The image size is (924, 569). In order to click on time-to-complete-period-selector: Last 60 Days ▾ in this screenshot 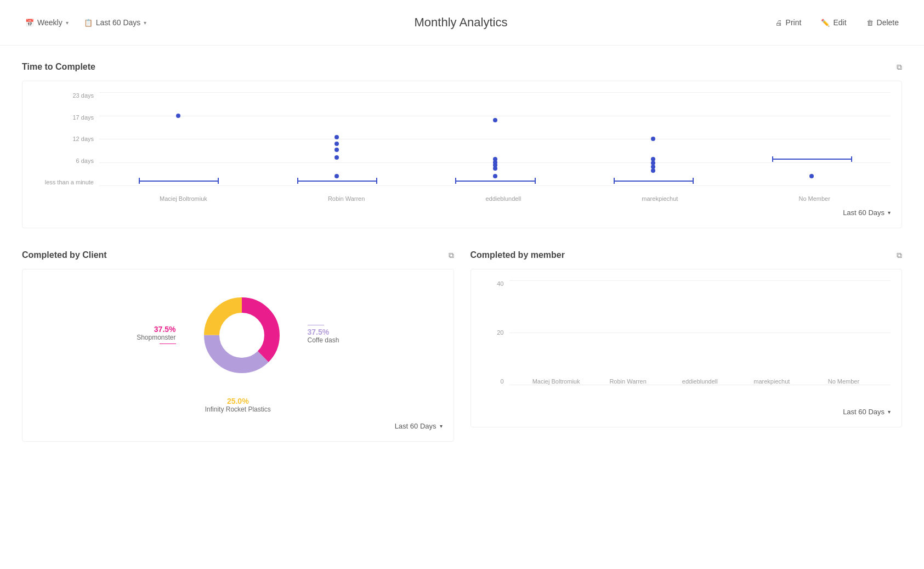, I will do `click(866, 213)`.